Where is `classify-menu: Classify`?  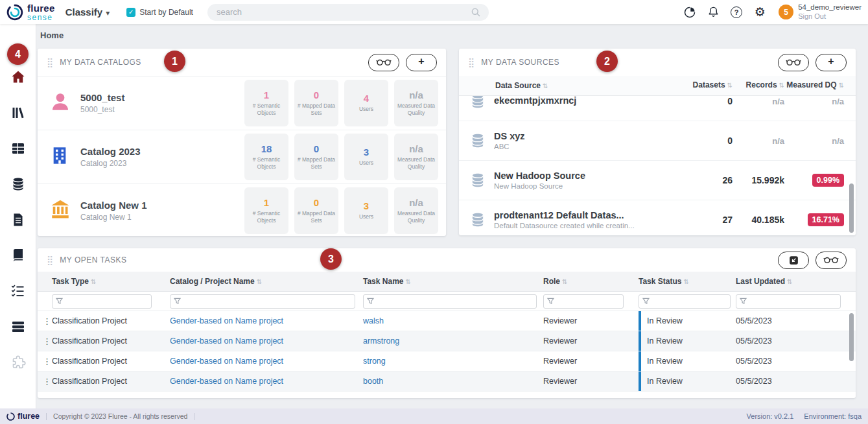 classify-menu: Classify is located at coordinates (88, 12).